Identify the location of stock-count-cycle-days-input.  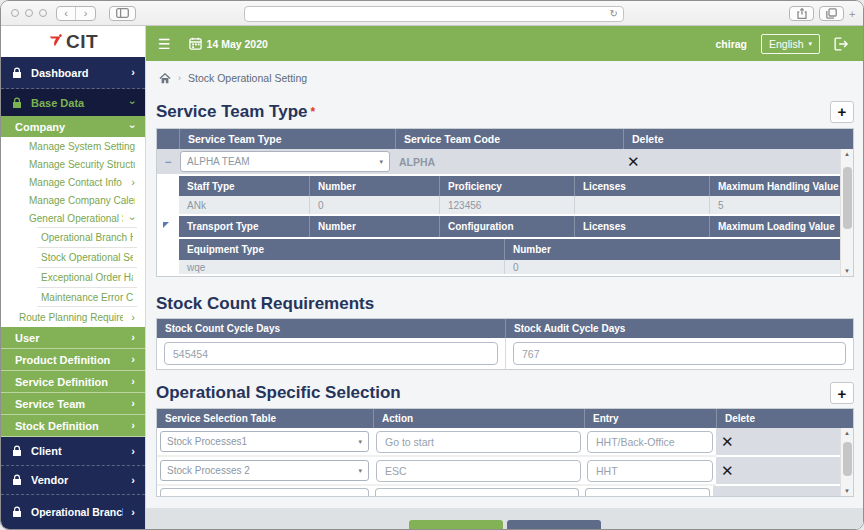
(331, 354).